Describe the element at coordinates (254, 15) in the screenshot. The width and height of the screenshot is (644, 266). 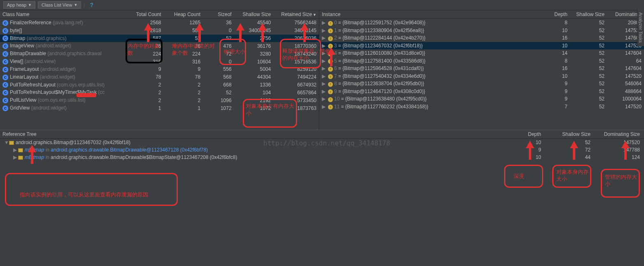
I see `col-shallow: Shallow Size` at that location.